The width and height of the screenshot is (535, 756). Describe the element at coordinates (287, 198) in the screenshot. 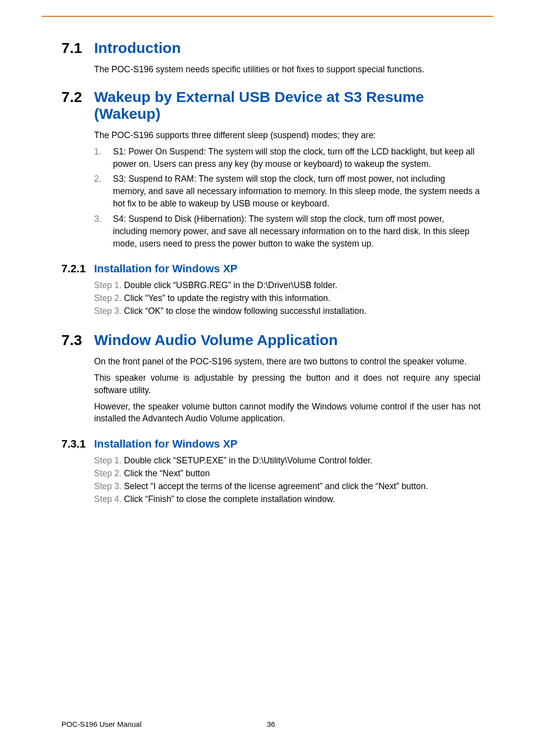

I see `ordered-list: 1. S1: Power On Suspend: The system will…` at that location.